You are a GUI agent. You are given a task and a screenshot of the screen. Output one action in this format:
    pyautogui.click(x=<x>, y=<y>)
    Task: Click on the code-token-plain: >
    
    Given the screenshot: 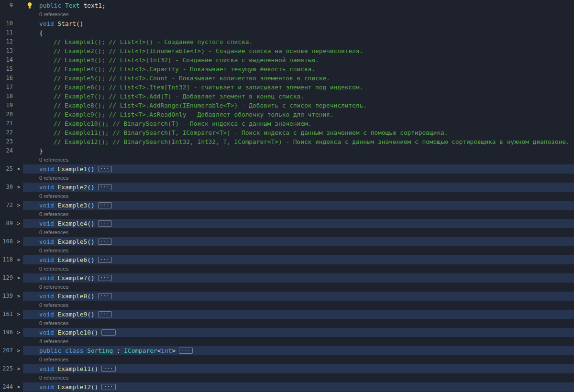 What is the action you would take?
    pyautogui.click(x=174, y=351)
    